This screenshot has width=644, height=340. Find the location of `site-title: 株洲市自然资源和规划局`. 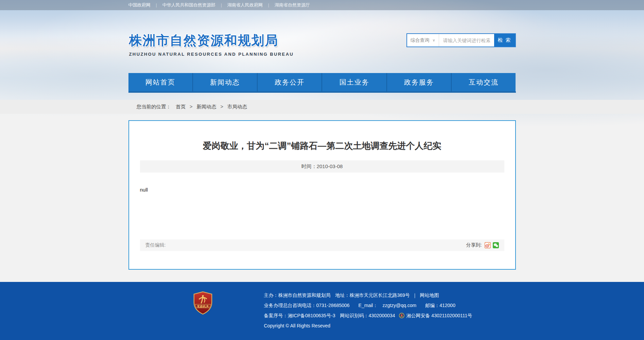

site-title: 株洲市自然资源和规划局 is located at coordinates (211, 41).